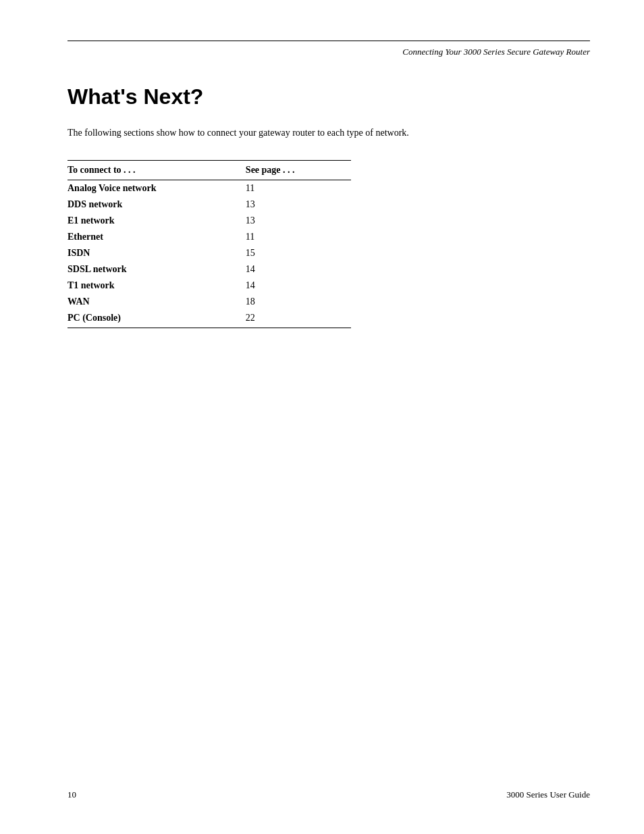  Describe the element at coordinates (209, 302) in the screenshot. I see `table-row: WAN18` at that location.